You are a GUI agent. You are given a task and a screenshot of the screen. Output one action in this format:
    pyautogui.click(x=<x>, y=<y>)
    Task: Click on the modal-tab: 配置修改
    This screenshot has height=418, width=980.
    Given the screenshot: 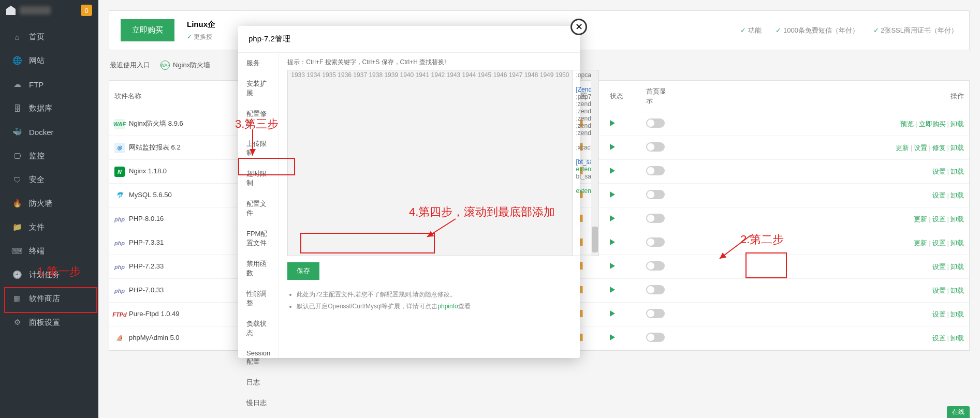 What is the action you would take?
    pyautogui.click(x=258, y=118)
    